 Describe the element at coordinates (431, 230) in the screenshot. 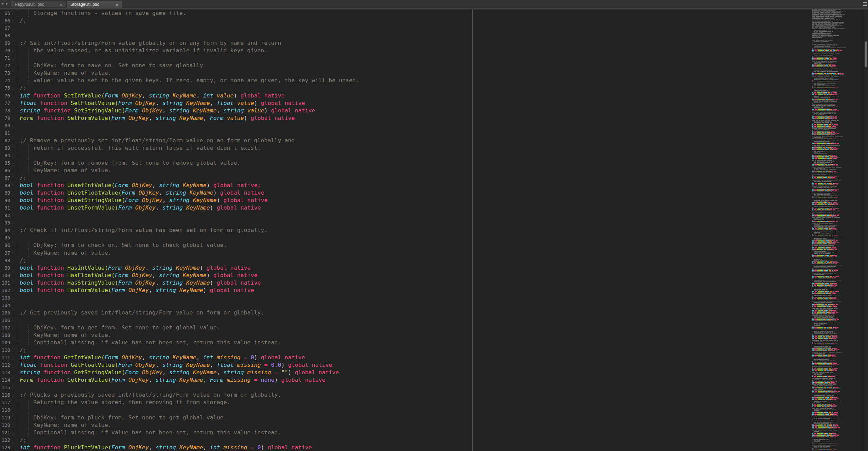

I see `code-line: 94;/ Check if int/float/string/Form valu…` at that location.